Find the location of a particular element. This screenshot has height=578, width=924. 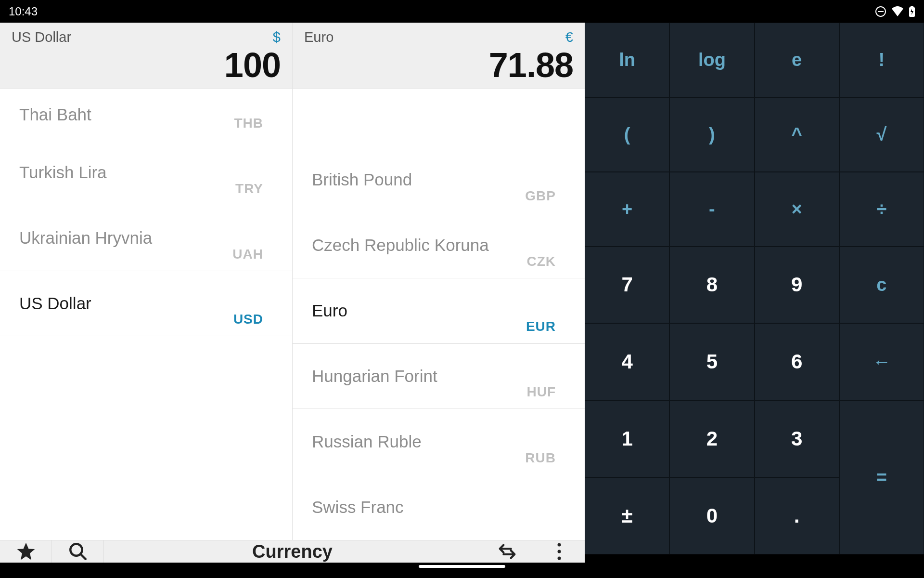

currency-name: Ukrainian Hryvnia is located at coordinates (146, 238).